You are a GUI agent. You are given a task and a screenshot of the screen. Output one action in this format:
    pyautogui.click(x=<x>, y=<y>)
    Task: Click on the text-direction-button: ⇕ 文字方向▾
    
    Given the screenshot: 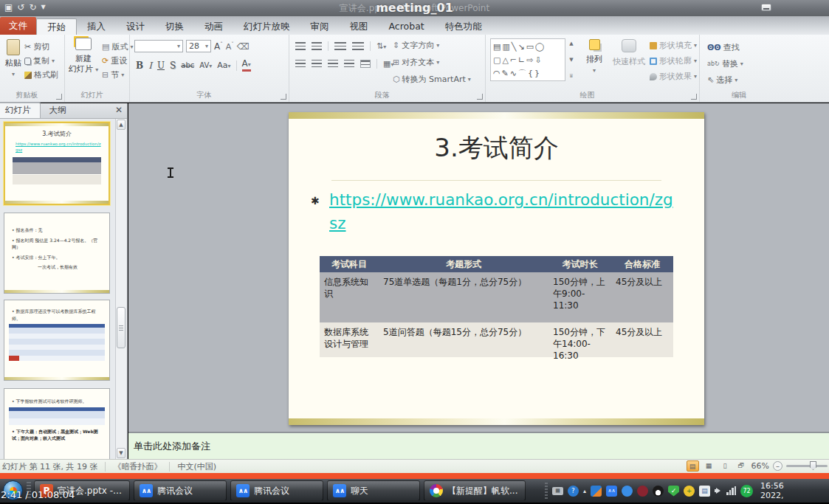 What is the action you would take?
    pyautogui.click(x=432, y=46)
    